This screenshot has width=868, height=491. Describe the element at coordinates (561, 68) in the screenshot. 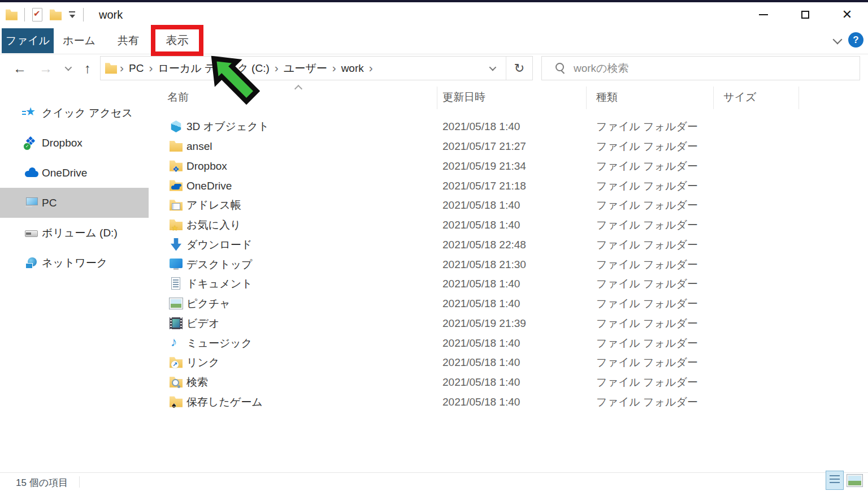

I see `search-icon` at that location.